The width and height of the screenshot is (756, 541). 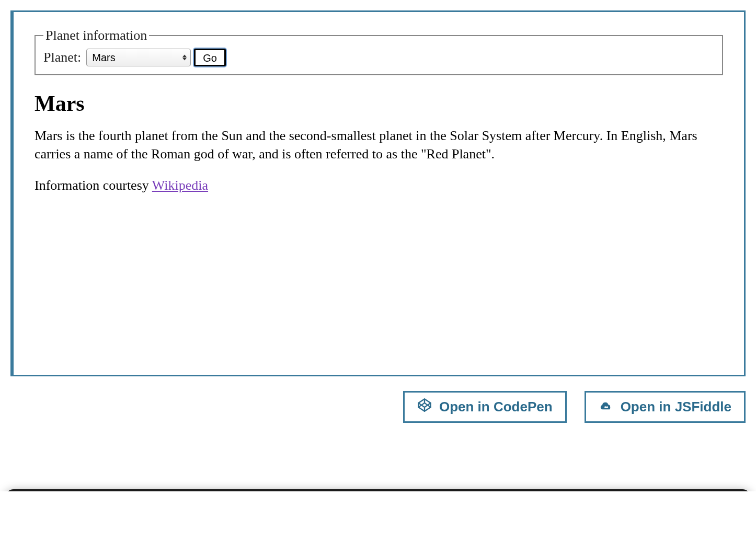 I want to click on jsfiddle-button-label: Open in JSFiddle, so click(x=676, y=407).